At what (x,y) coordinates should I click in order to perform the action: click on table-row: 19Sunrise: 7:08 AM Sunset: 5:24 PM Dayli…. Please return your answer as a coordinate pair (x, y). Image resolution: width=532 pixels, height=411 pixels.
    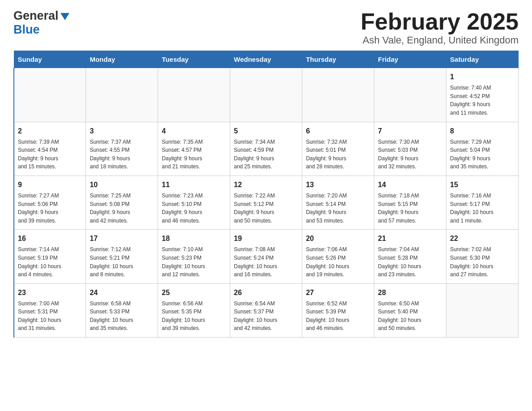
    Looking at the image, I should click on (266, 257).